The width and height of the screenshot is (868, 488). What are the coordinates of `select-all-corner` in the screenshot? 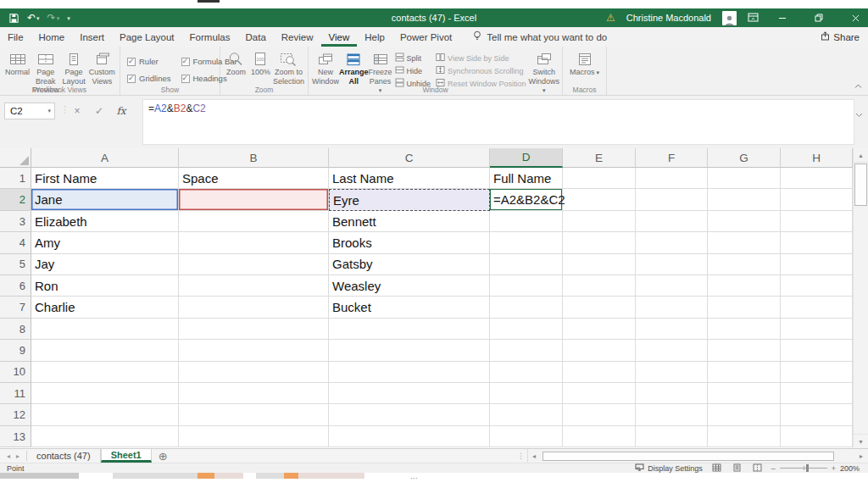 It's located at (15, 158).